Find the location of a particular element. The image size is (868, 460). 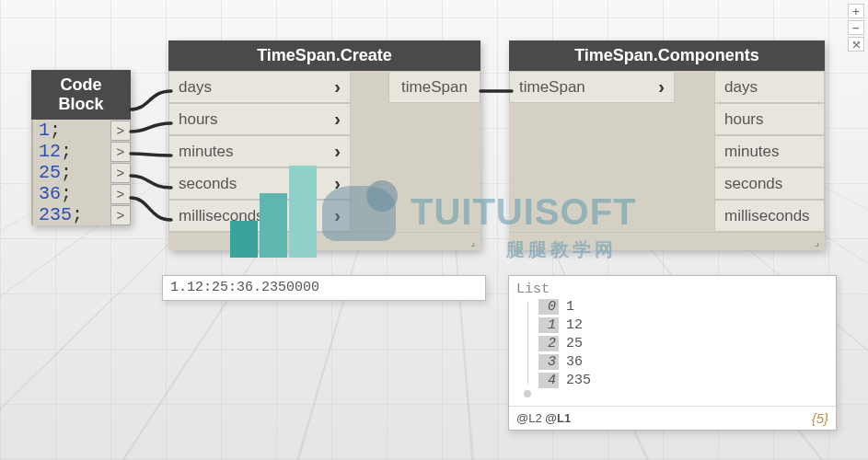

list-value: 36 is located at coordinates (574, 362).